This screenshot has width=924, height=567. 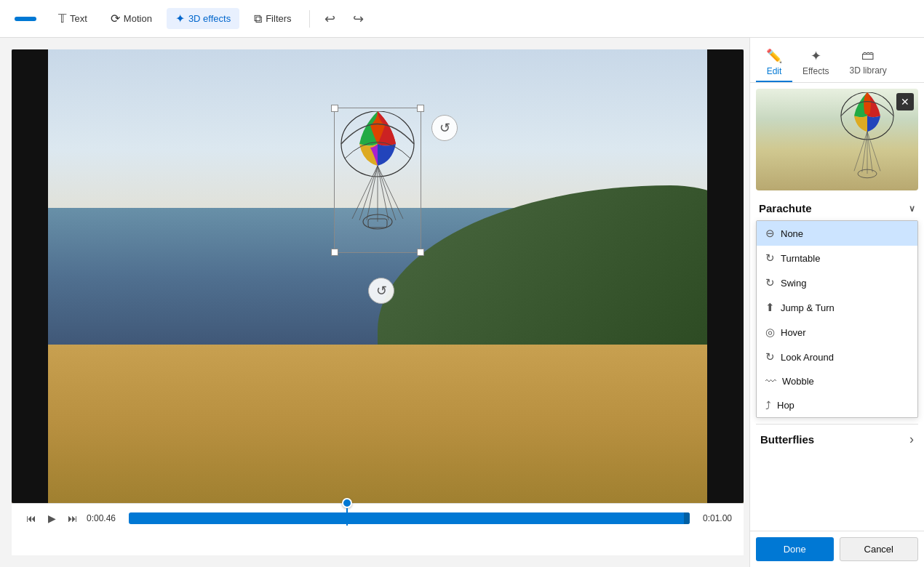 I want to click on next-item-label: Butterflies, so click(x=787, y=439).